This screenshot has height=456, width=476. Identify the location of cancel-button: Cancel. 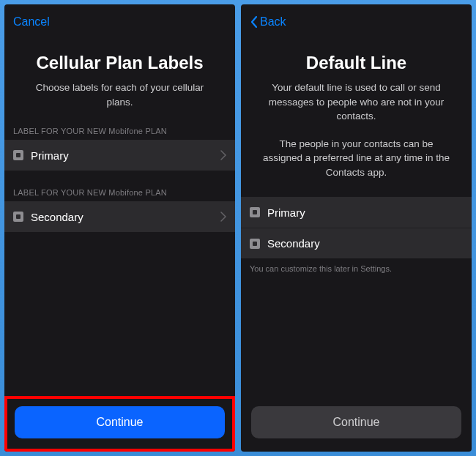
(31, 22).